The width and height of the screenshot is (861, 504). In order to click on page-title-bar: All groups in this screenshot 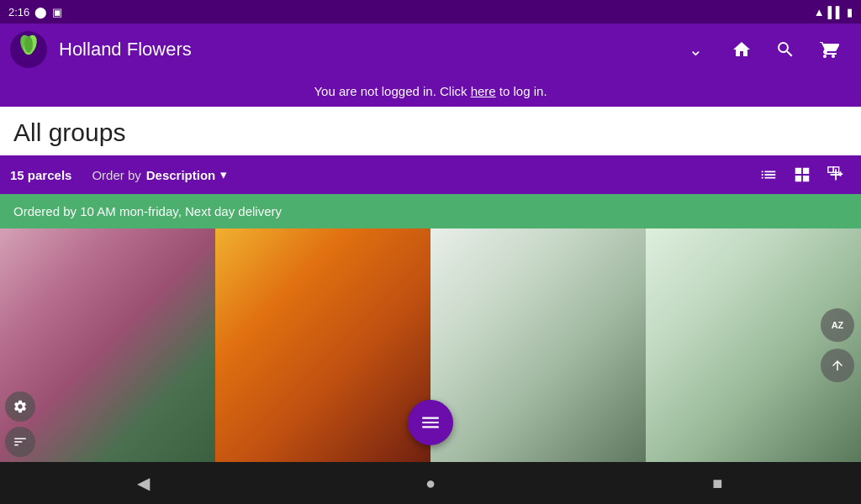, I will do `click(430, 131)`.